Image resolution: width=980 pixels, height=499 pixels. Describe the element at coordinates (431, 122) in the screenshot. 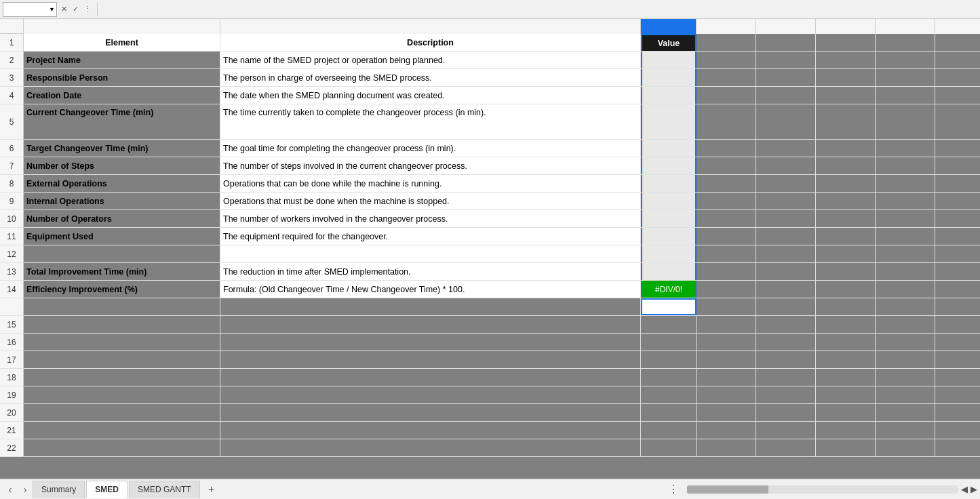

I see `cell-b-5: The time currently taken to complete the…` at that location.